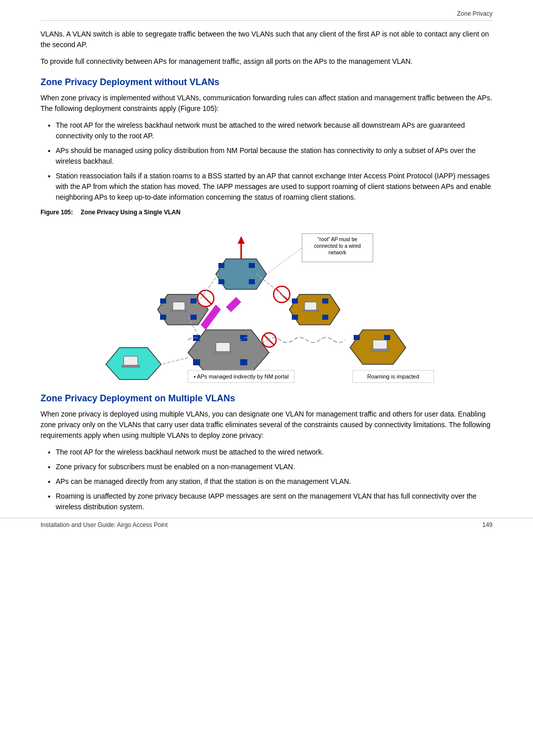 This screenshot has width=533, height=756. Describe the element at coordinates (337, 239) in the screenshot. I see `svg-text: "root" AP must be` at that location.